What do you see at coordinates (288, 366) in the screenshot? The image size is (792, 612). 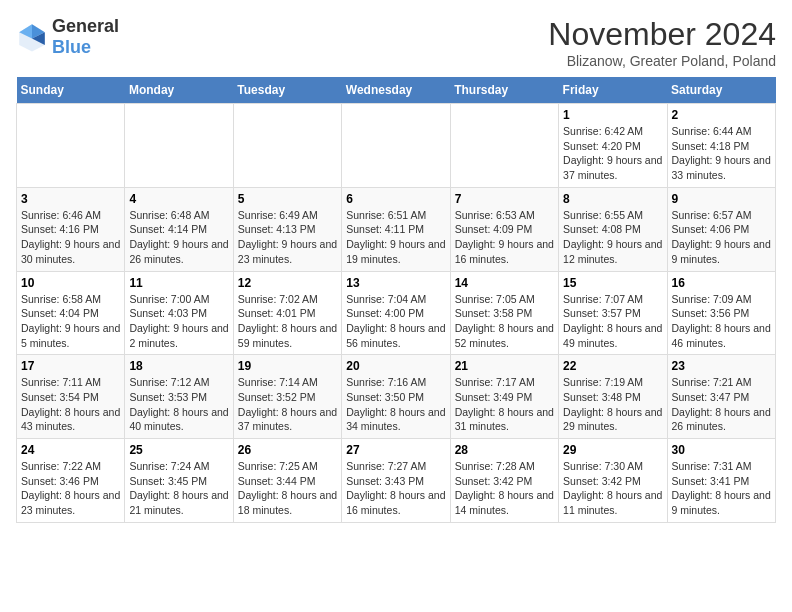 I see `day-number: 19` at bounding box center [288, 366].